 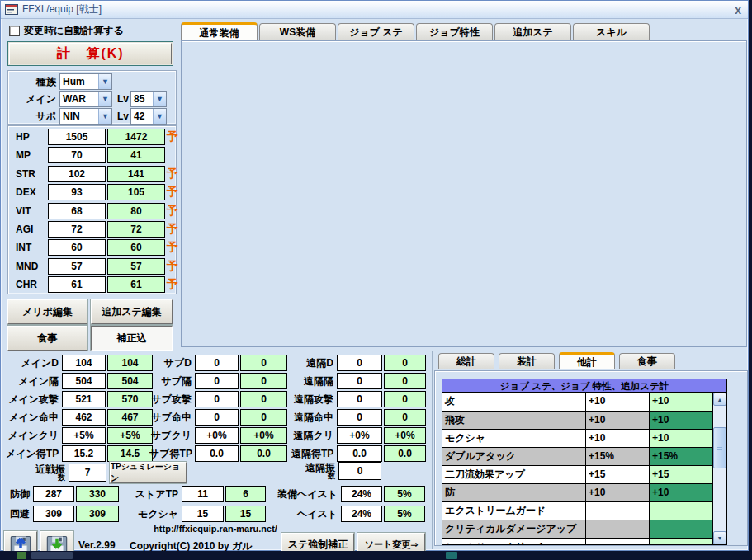 I want to click on checkbox-box-icon, so click(x=15, y=31).